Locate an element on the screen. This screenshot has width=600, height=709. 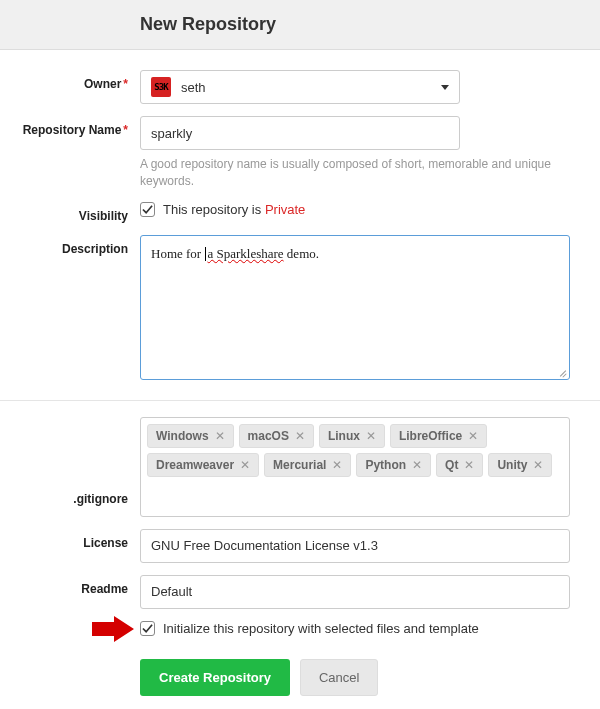
gitignore-input: Windows✕macOS✕Linux✕LibreOffice✕Dreamwea… is located at coordinates (355, 467).